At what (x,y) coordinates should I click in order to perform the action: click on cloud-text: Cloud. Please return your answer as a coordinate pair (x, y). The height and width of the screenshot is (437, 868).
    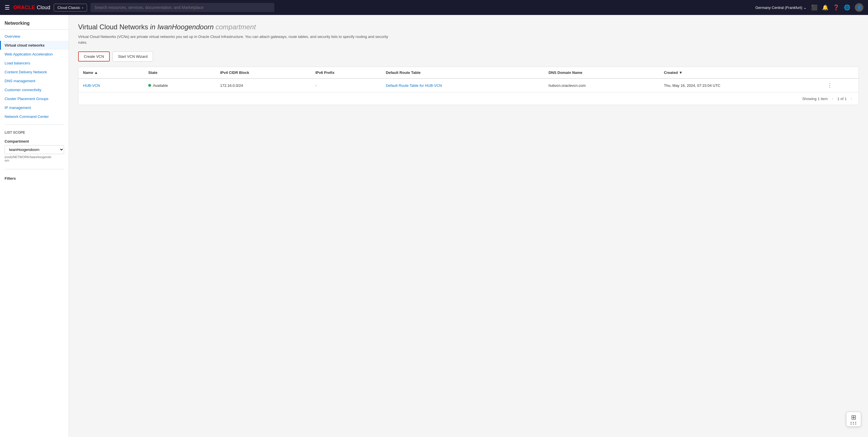
    Looking at the image, I should click on (43, 8).